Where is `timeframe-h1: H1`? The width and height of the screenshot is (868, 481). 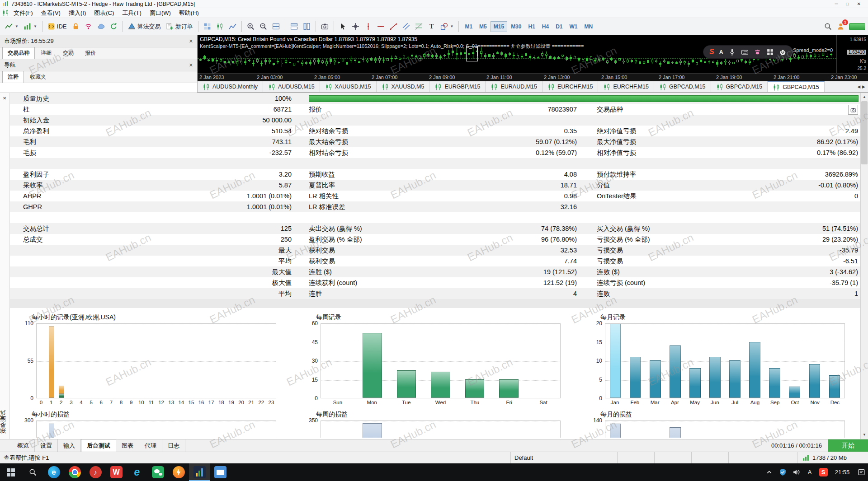 timeframe-h1: H1 is located at coordinates (532, 27).